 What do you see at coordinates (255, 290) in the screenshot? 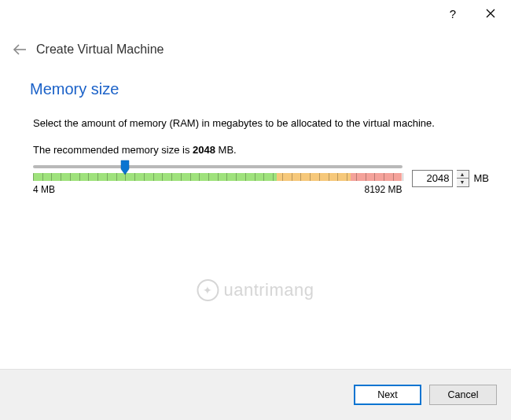
I see `watermark: ✦ uantrimang` at bounding box center [255, 290].